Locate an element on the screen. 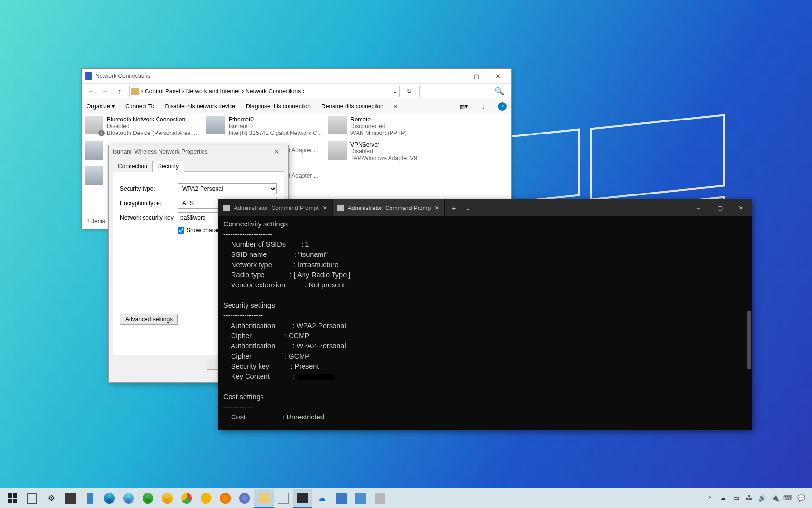 The image size is (812, 508). cloud-icon: ☁ is located at coordinates (322, 498).